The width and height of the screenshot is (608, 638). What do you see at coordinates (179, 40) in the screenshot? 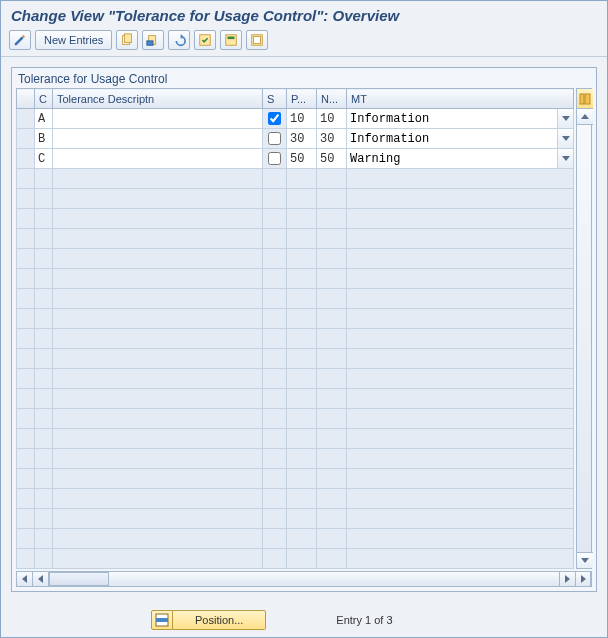
I see `undo-change-button` at bounding box center [179, 40].